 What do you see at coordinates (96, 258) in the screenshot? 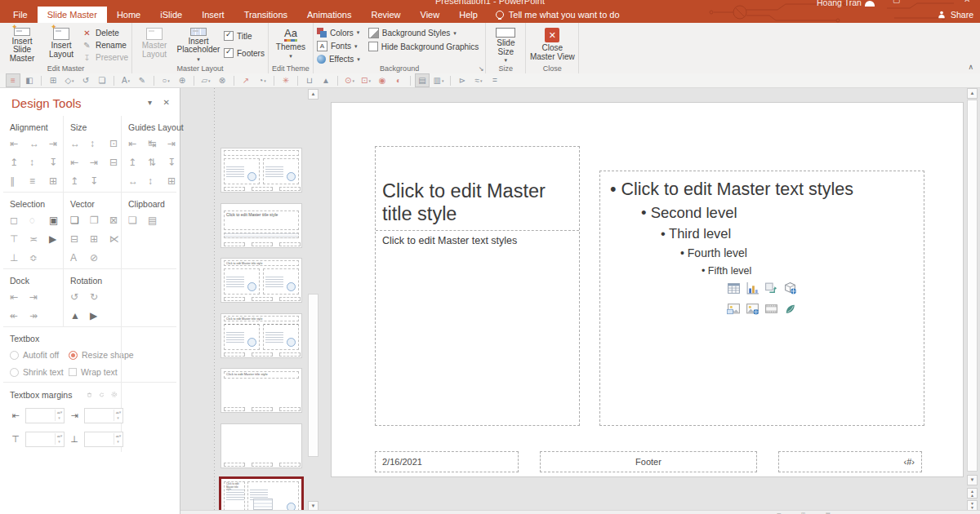
I see `release-compound-icon: ⊘` at bounding box center [96, 258].